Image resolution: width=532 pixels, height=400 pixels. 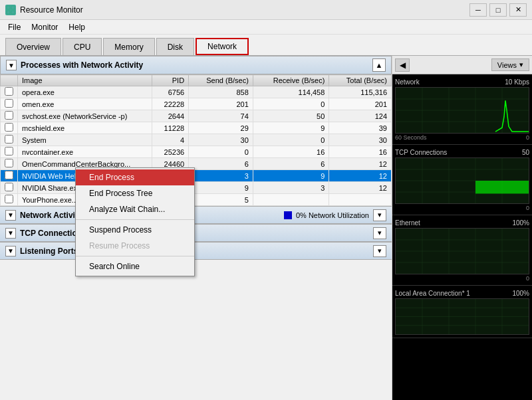 I want to click on network-activity-section: ▼ Network Activity 0% Network Utilizatio…, so click(x=196, y=215).